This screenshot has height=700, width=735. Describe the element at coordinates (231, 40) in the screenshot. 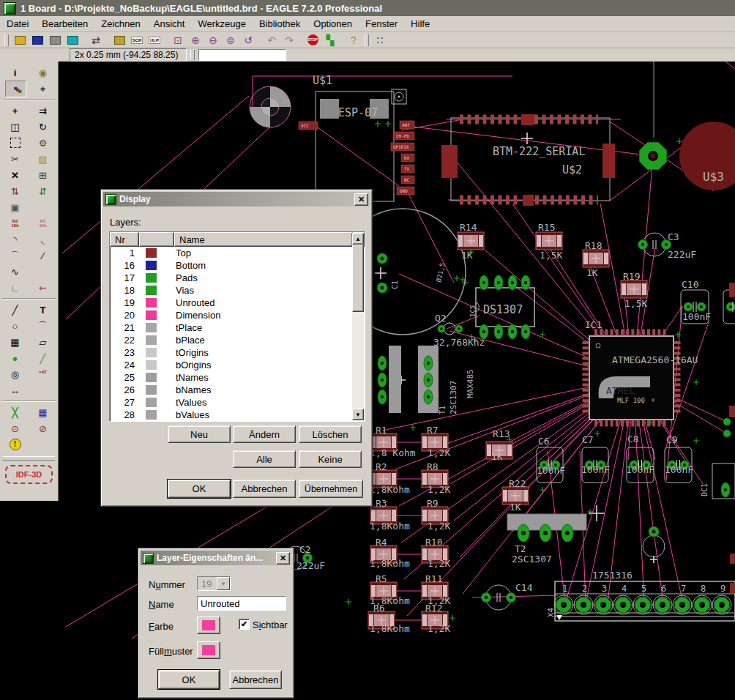

I see `zoom-select-button: ⊜` at that location.